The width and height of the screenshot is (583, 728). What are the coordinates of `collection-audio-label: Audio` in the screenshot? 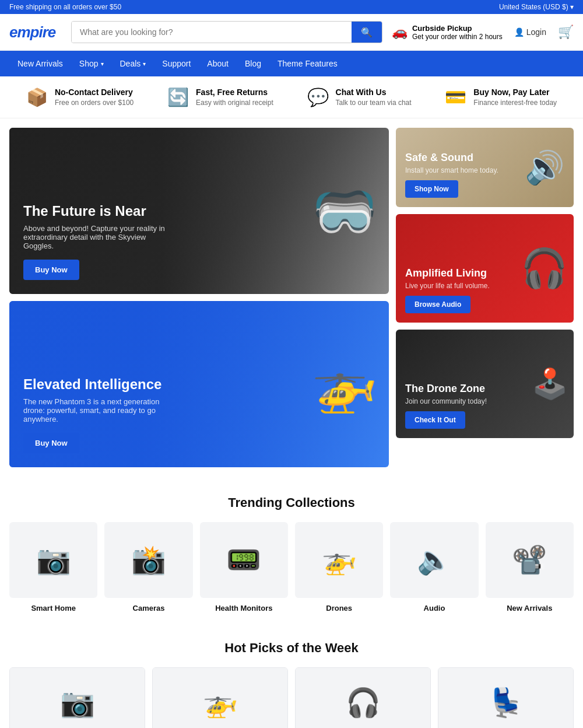 It's located at (434, 608).